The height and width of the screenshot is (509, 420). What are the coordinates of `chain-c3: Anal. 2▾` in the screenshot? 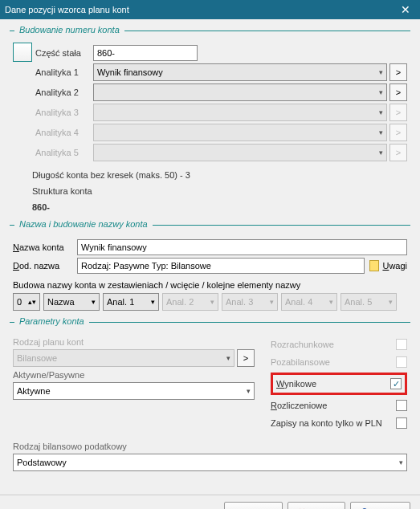 It's located at (190, 302).